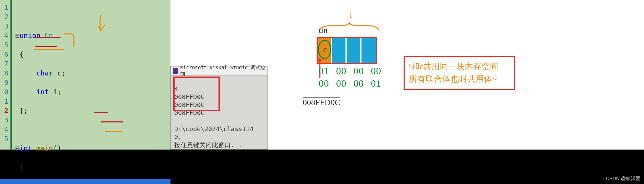 This screenshot has width=644, height=184. Describe the element at coordinates (323, 30) in the screenshot. I see `diagram-un-label: un` at that location.